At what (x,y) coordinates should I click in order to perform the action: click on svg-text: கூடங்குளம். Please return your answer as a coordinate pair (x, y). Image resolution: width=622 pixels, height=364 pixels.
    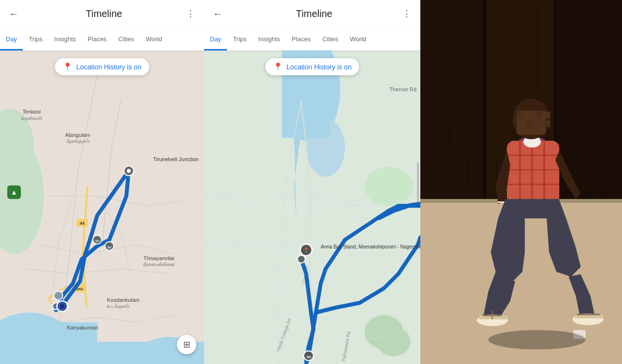
    Looking at the image, I should click on (118, 306).